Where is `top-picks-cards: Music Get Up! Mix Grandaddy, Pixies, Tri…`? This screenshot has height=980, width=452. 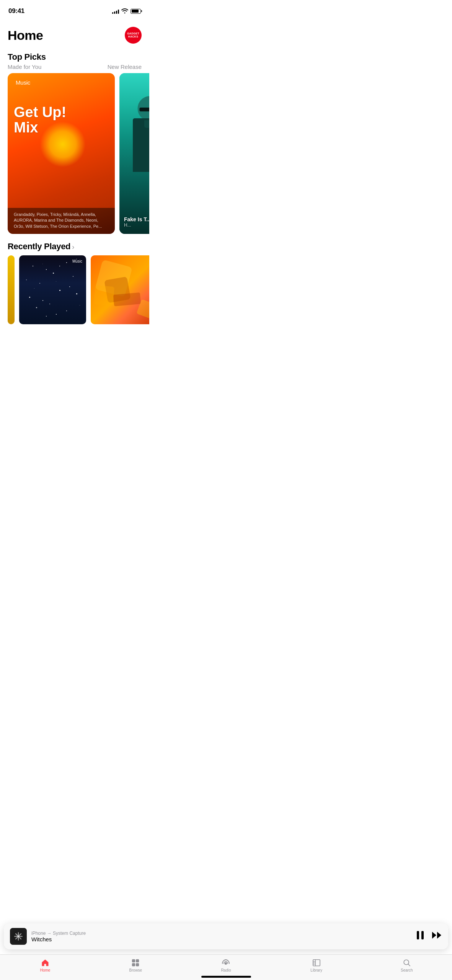
top-picks-cards: Music Get Up! Mix Grandaddy, Pixies, Tri… is located at coordinates (75, 154).